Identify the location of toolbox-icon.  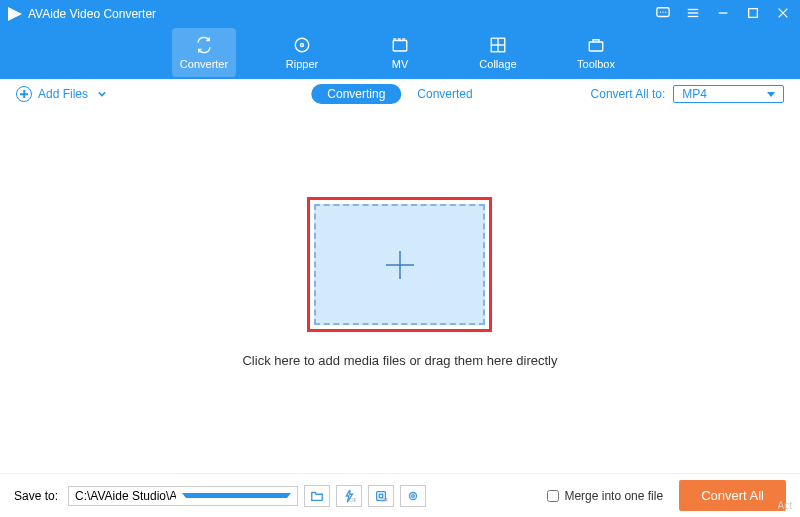
(596, 45).